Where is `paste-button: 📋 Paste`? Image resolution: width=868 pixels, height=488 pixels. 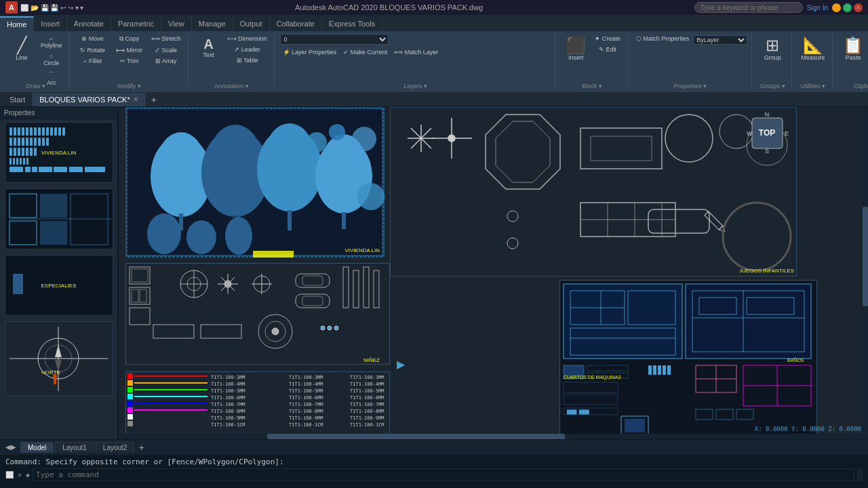
paste-button: 📋 Paste is located at coordinates (853, 49).